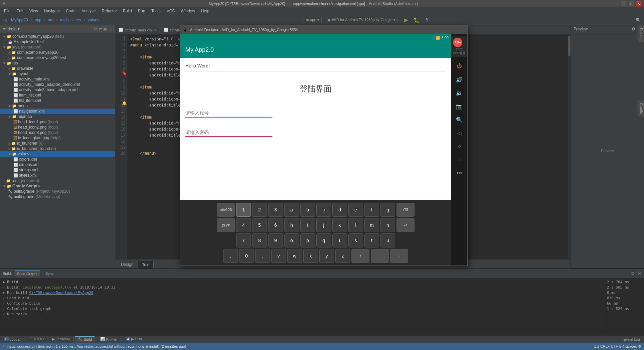 Image resolution: width=644 pixels, height=350 pixels. What do you see at coordinates (260, 240) in the screenshot?
I see `kb-8: 8` at bounding box center [260, 240].